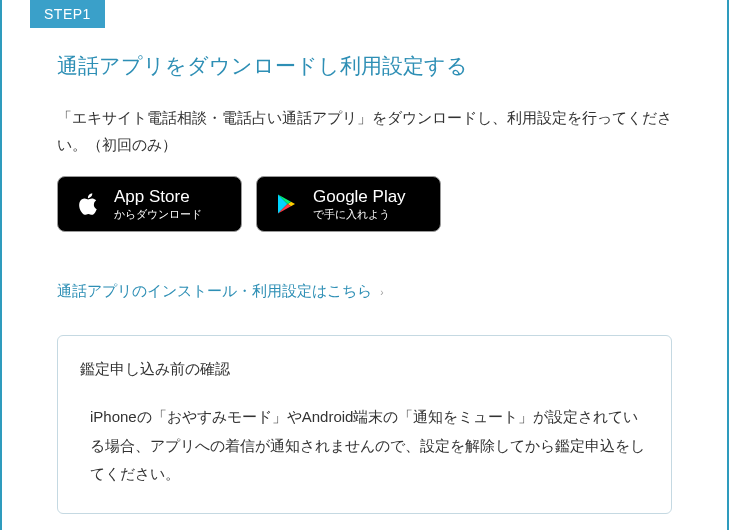 The image size is (729, 530). Describe the element at coordinates (150, 204) in the screenshot. I see `appstore-button: App Store からダウンロード` at that location.